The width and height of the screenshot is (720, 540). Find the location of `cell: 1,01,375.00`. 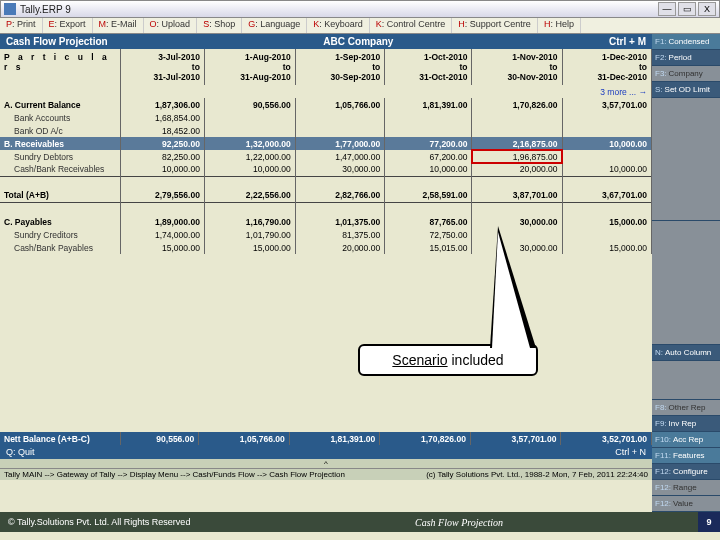

cell: 1,01,375.00 is located at coordinates (340, 222).